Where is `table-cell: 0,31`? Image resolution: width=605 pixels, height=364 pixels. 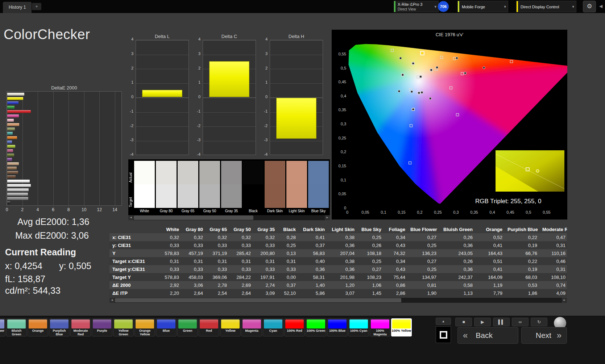
table-cell: 0,31 is located at coordinates (173, 261).